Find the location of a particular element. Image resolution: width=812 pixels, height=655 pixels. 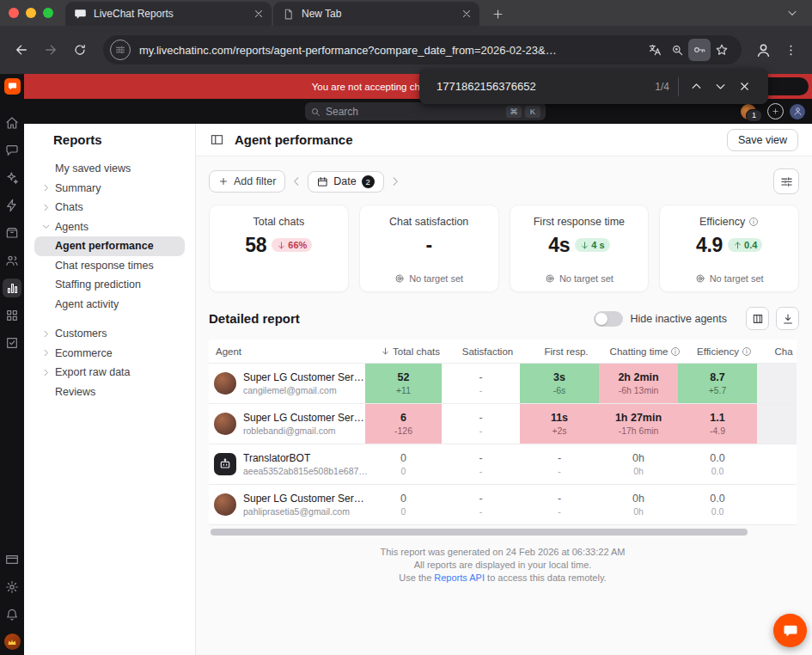

column-satisfaction: Satisfaction is located at coordinates (488, 352).